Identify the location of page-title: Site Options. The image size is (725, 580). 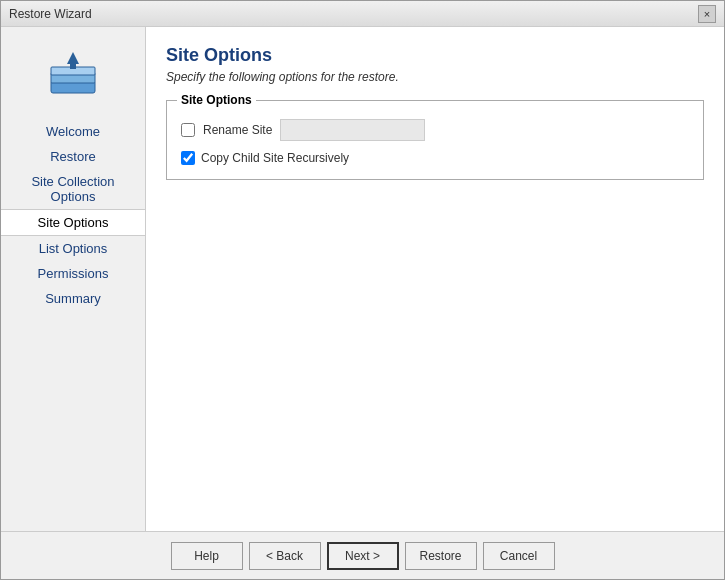
(435, 56).